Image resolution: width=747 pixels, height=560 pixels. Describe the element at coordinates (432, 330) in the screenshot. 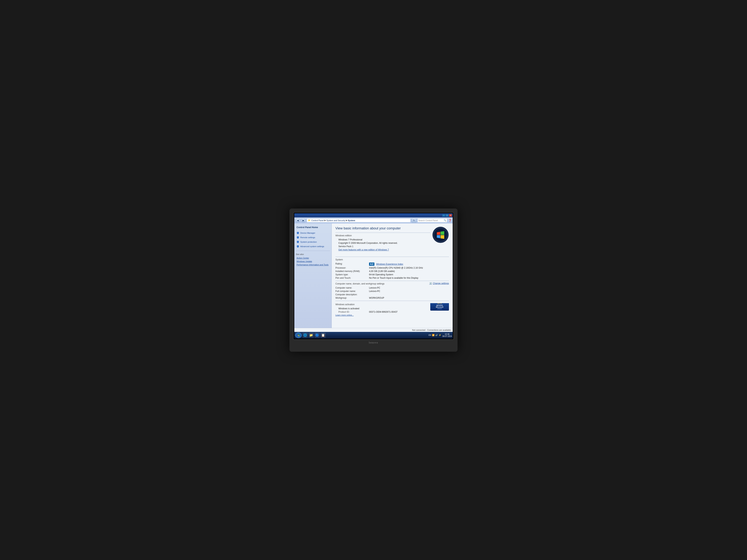

I see `network-status-text: Not connected - Connections are availabl…` at that location.